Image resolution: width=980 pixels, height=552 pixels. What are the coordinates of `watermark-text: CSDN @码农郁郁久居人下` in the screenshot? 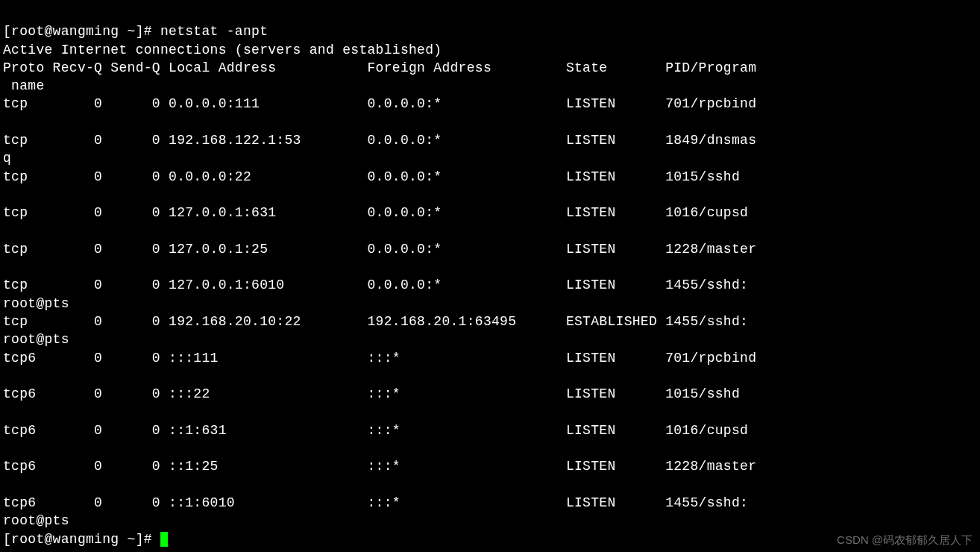 It's located at (905, 540).